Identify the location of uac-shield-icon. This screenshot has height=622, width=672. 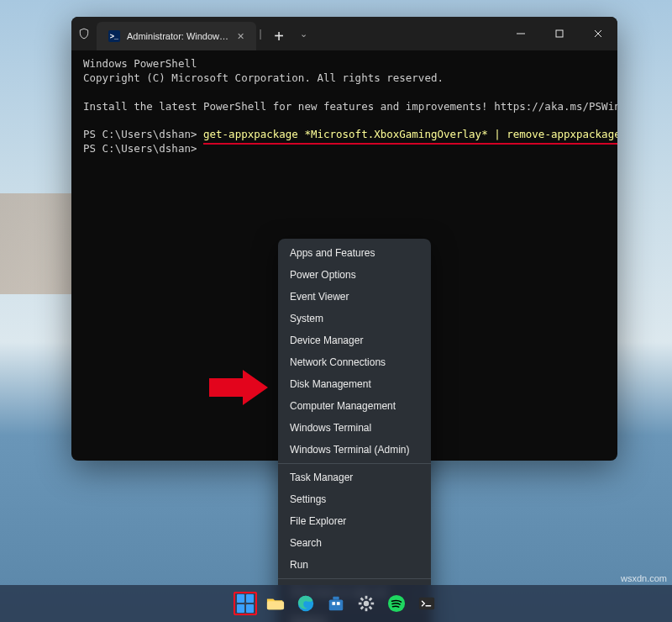
(84, 34).